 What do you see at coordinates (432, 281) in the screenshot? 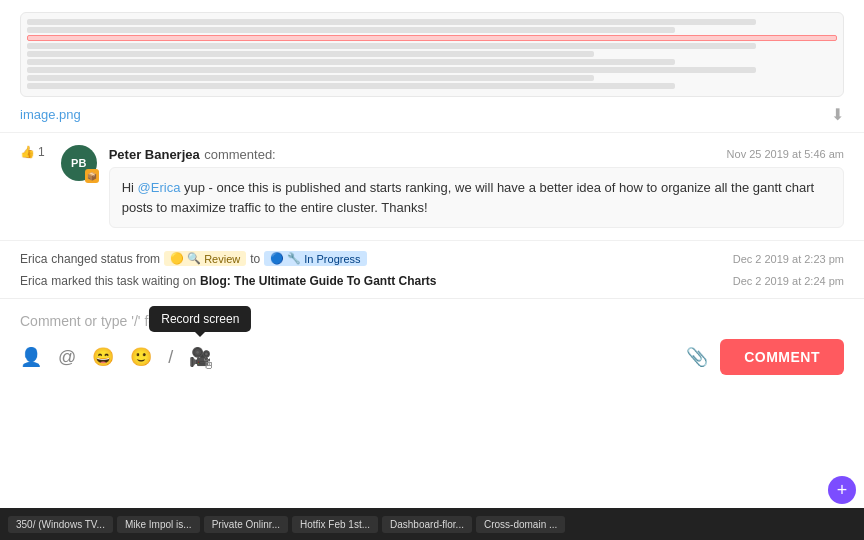
I see `activity-row-2: Erica marked this task waiting on Blog: …` at bounding box center [432, 281].